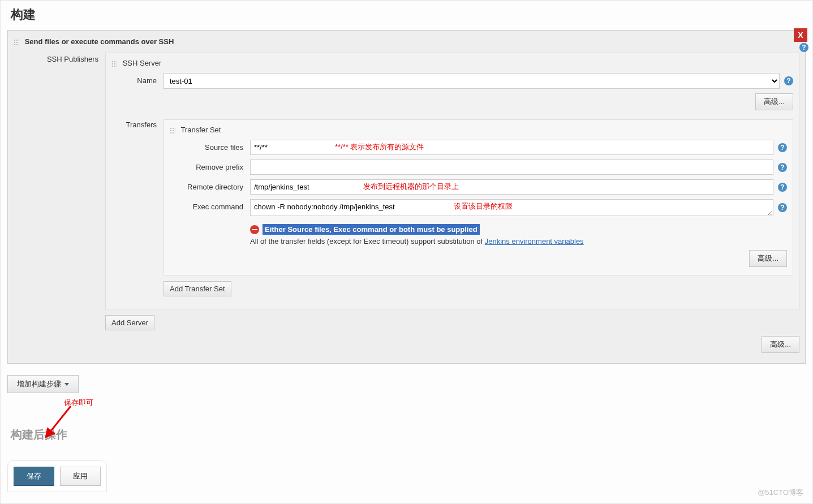 This screenshot has height=504, width=813. I want to click on chevron-down-icon, so click(67, 385).